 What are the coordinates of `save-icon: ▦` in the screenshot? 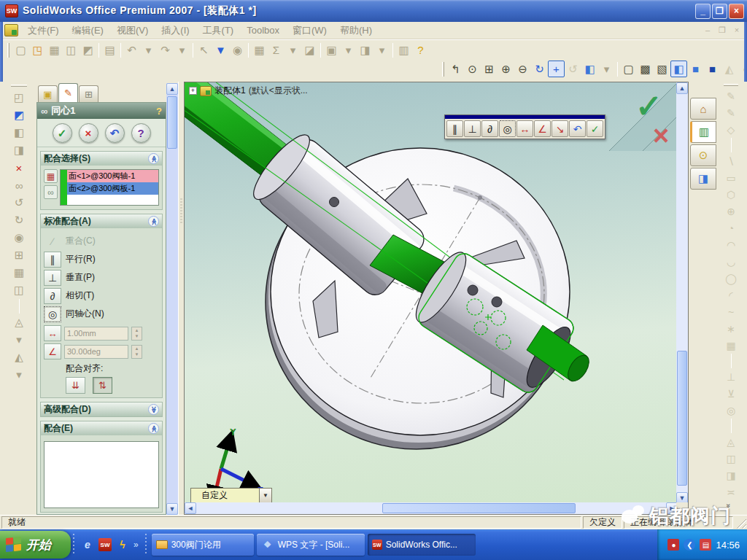 It's located at (54, 50).